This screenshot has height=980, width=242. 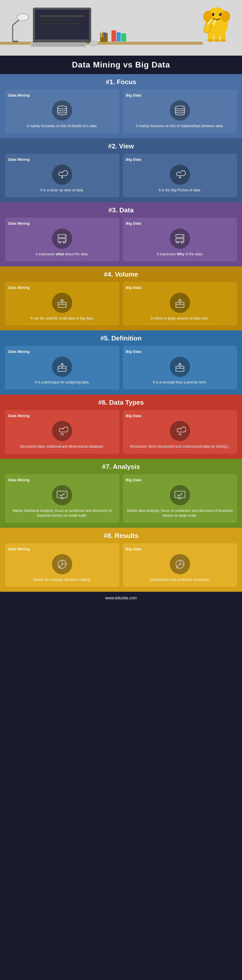 What do you see at coordinates (121, 498) in the screenshot?
I see `section-row-analysis: Data Mining Mainly Statistical Analysis,…` at bounding box center [121, 498].